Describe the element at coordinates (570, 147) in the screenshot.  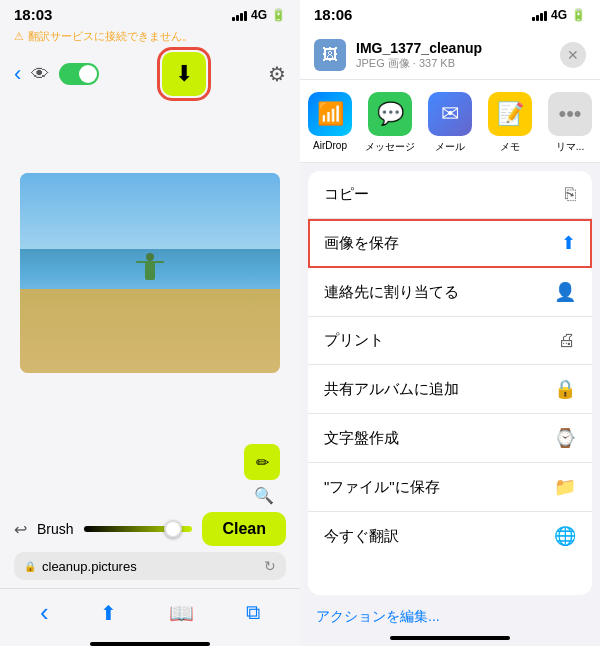
I see `more-label: リマ...` at that location.